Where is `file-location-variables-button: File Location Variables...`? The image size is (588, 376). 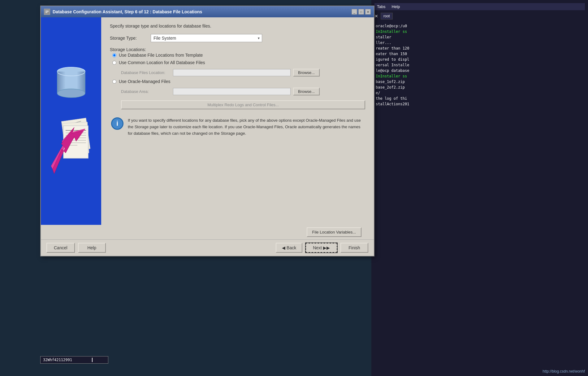
file-location-variables-button: File Location Variables... is located at coordinates (334, 232).